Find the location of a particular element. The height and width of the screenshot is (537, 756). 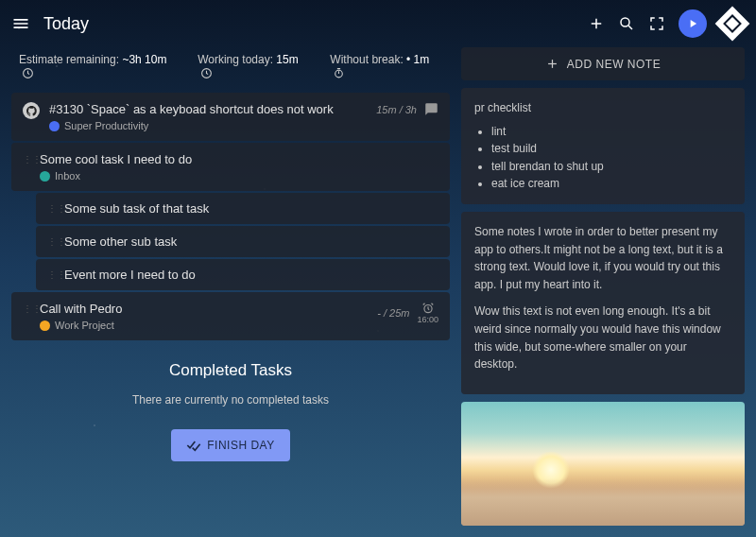

github-icon is located at coordinates (31, 111).